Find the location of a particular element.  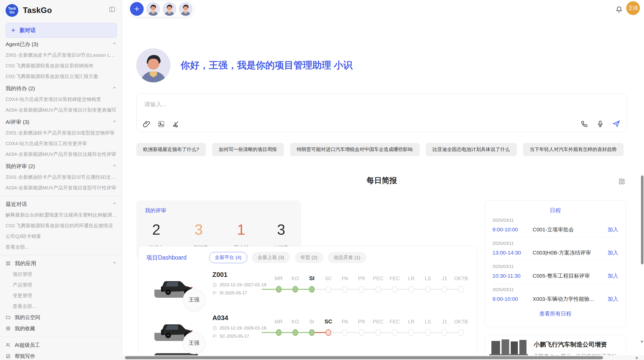

help-me-write: 帮我写作 is located at coordinates (61, 355).